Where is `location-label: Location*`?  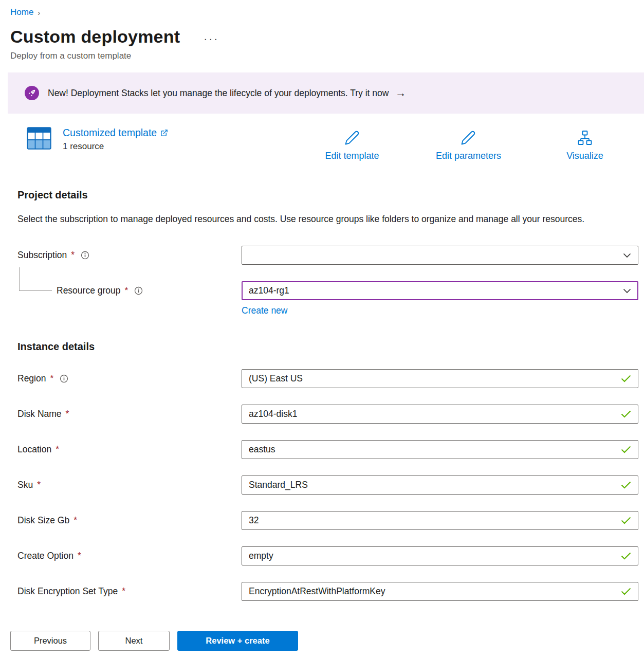
location-label: Location* is located at coordinates (130, 449).